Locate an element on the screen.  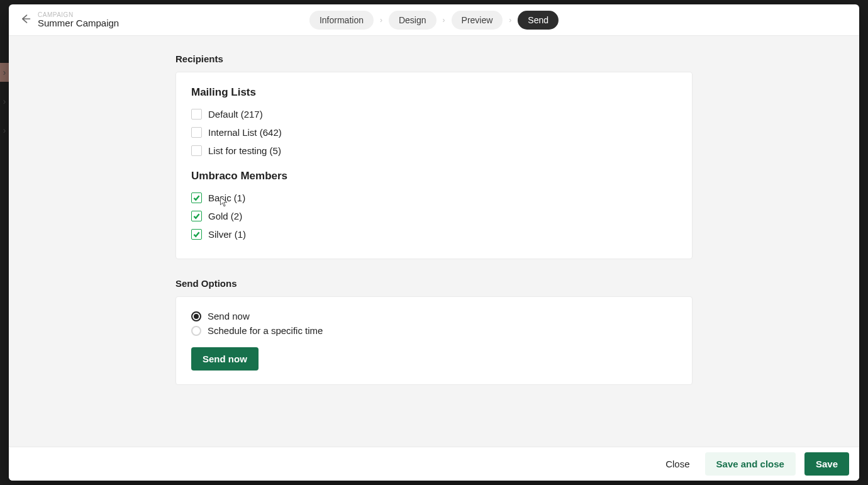
umbraco-members: Basic (1)Gold (2)Silver (1) is located at coordinates (434, 216).